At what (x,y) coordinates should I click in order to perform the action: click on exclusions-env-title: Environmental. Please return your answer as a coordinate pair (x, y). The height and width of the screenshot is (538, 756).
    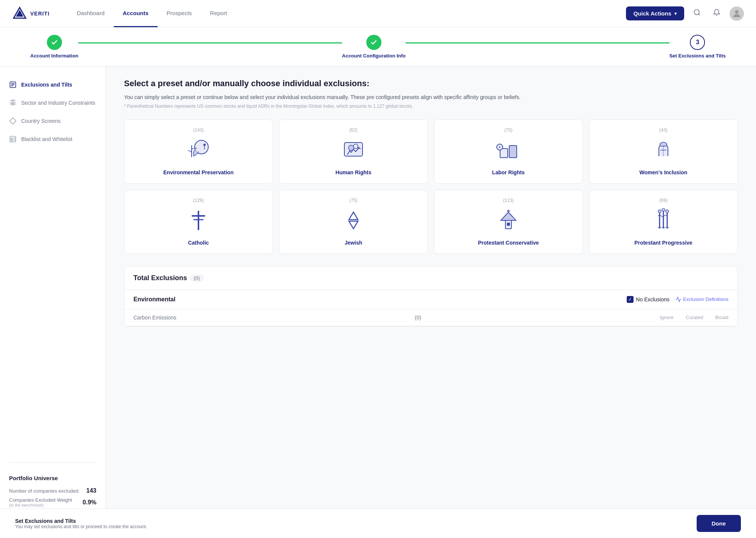
    Looking at the image, I should click on (154, 299).